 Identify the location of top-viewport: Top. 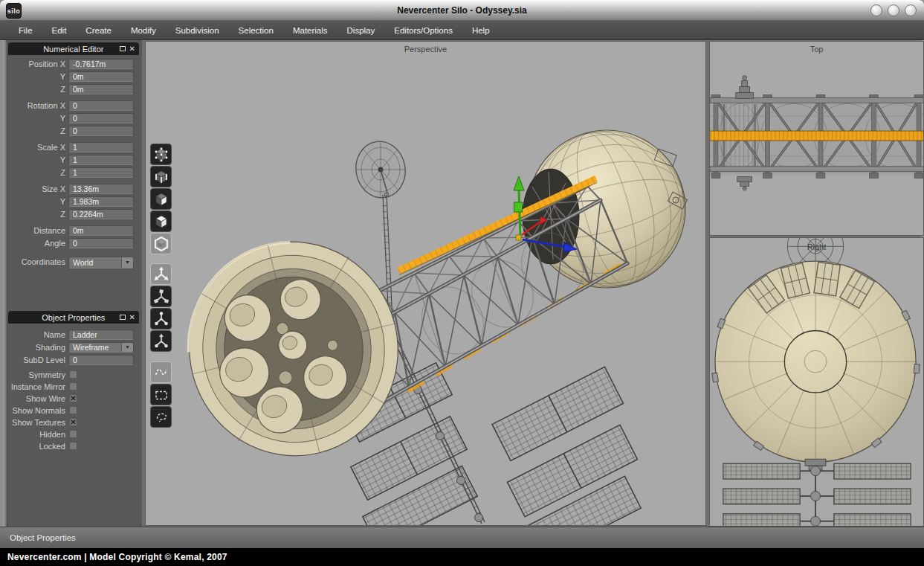
(816, 138).